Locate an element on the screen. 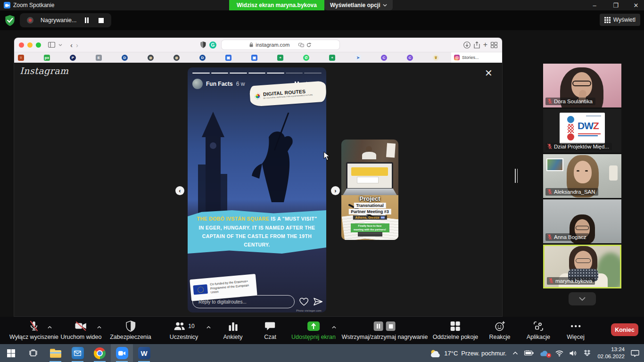  favorite-icon: ➤ is located at coordinates (358, 58).